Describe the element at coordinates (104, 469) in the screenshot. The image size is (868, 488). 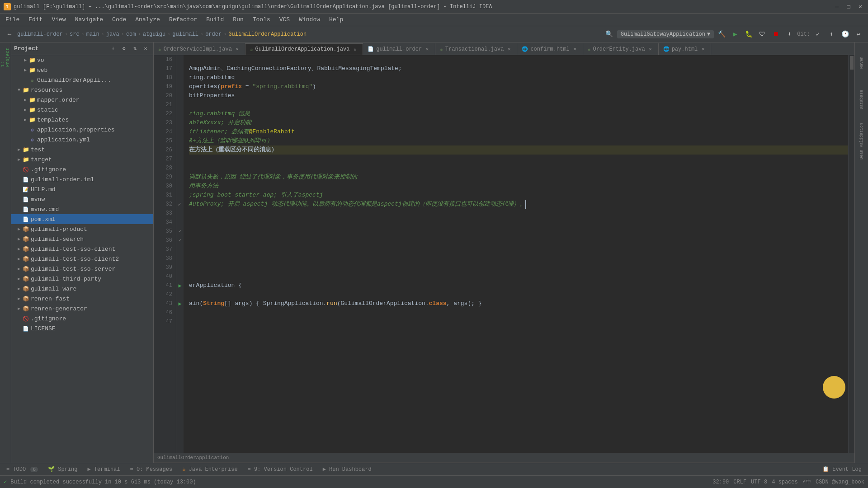
I see `bottom-tab-terminal: ▶ Terminal` at that location.